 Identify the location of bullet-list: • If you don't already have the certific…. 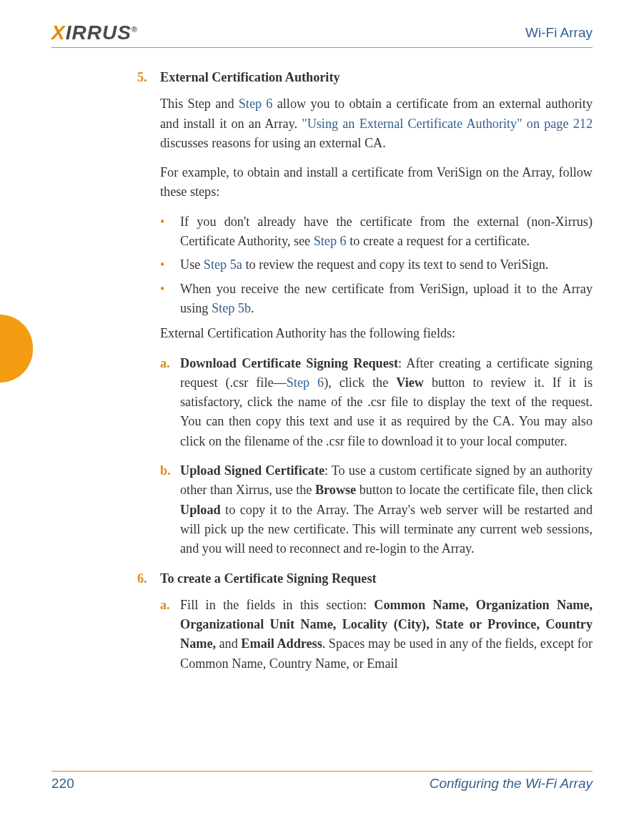
(376, 265).